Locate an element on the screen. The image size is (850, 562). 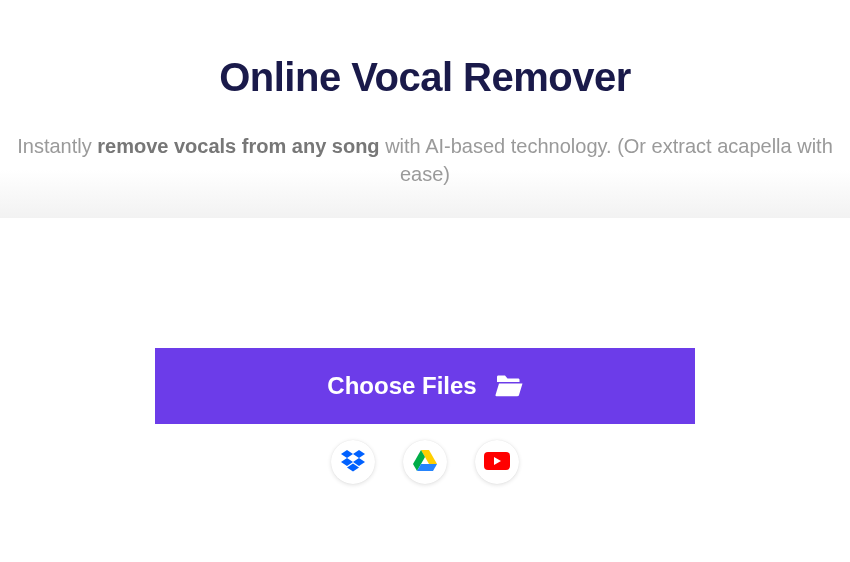
dropbox-icon is located at coordinates (353, 462).